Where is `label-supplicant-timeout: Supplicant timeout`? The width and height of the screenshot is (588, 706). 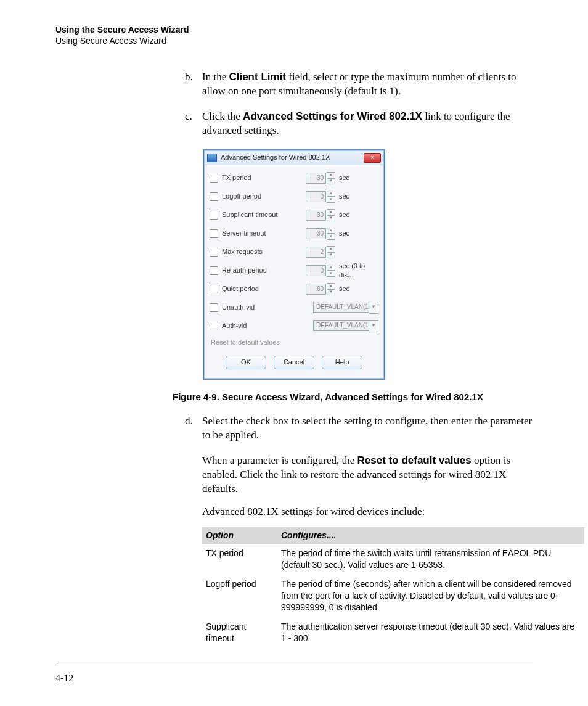 label-supplicant-timeout: Supplicant timeout is located at coordinates (264, 215).